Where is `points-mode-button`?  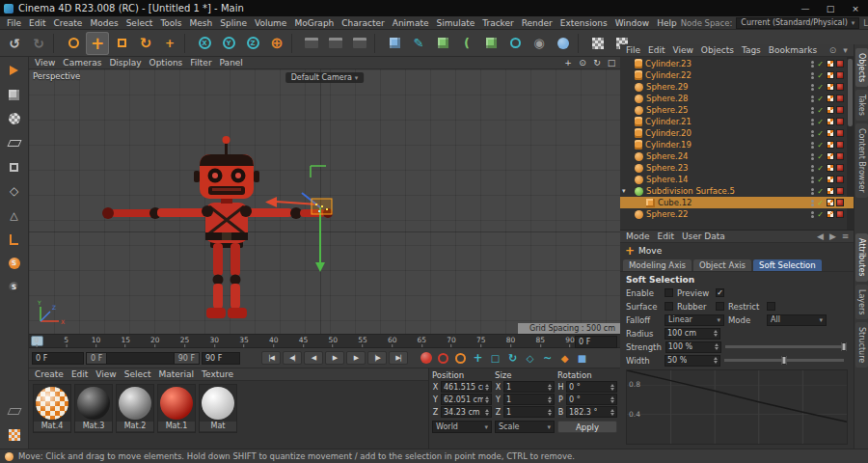
points-mode-button is located at coordinates (14, 167).